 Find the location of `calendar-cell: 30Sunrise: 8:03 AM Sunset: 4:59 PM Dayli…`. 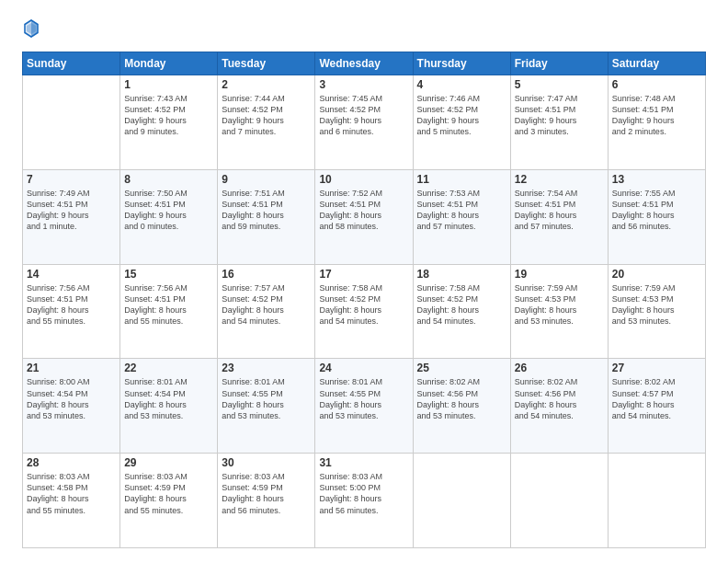

calendar-cell: 30Sunrise: 8:03 AM Sunset: 4:59 PM Dayli… is located at coordinates (267, 500).